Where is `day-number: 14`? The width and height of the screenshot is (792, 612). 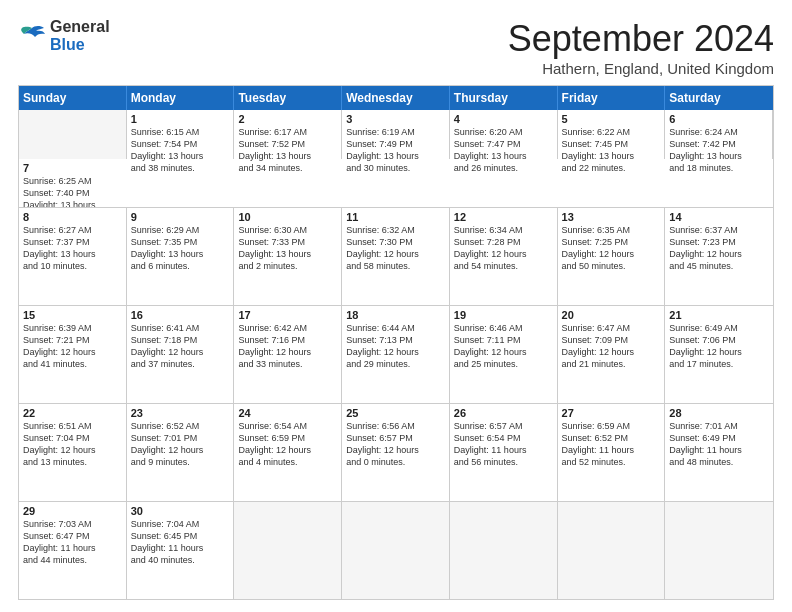 day-number: 14 is located at coordinates (719, 217).